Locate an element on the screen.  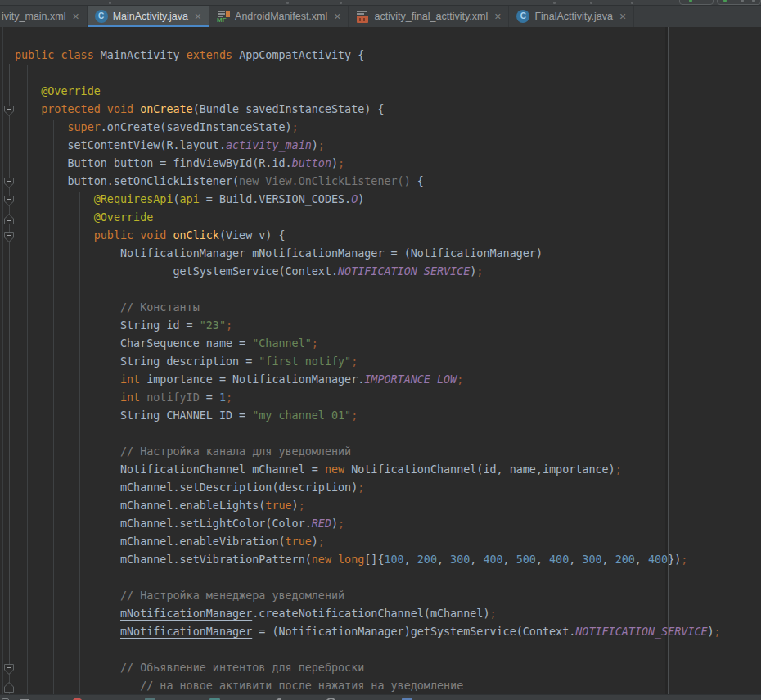
editor-tab: C MainActivity.java × is located at coordinates (149, 16).